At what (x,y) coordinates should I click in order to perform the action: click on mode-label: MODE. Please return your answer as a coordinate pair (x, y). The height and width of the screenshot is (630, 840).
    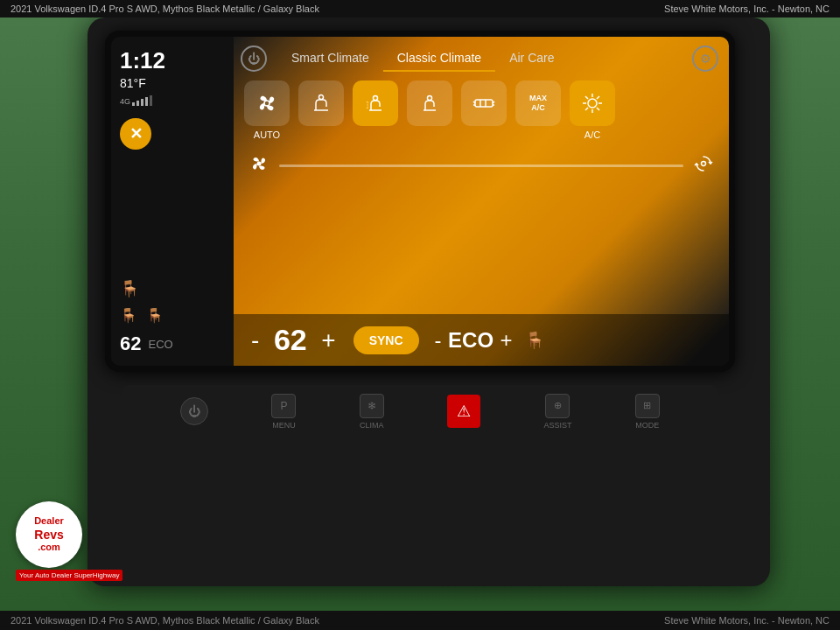
    Looking at the image, I should click on (648, 425).